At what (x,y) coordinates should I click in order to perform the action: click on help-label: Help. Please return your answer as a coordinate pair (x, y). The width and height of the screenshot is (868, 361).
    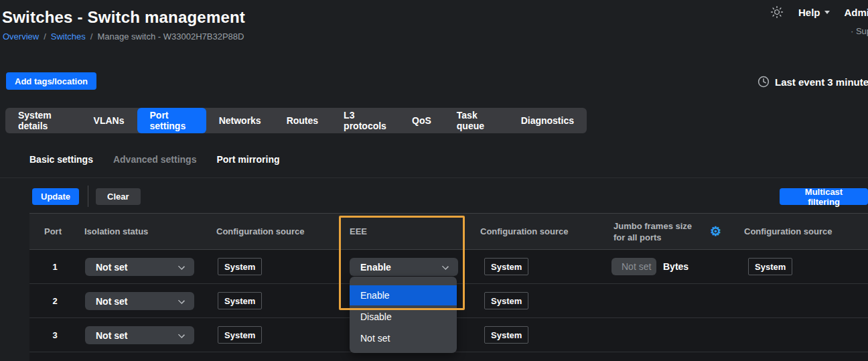
    Looking at the image, I should click on (809, 12).